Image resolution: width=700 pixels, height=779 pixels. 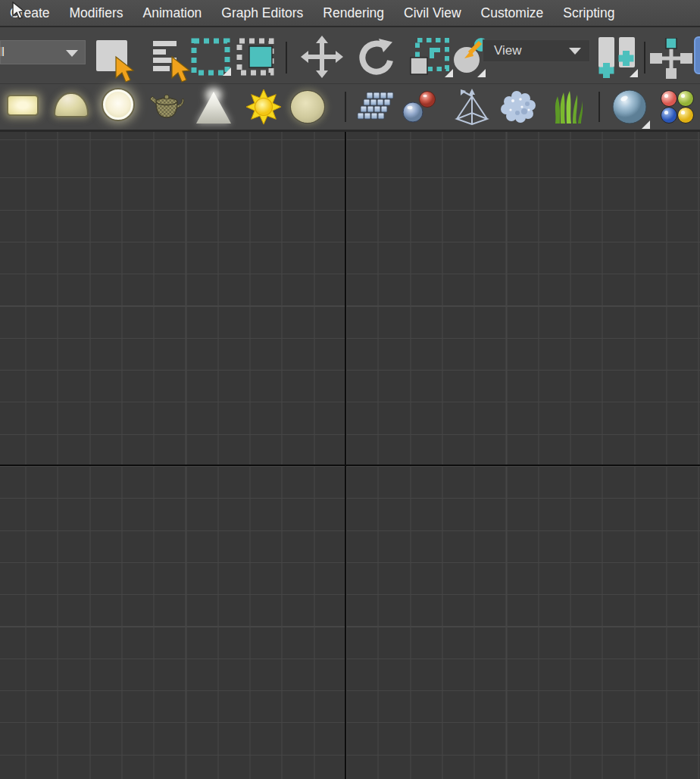 What do you see at coordinates (42, 52) in the screenshot?
I see `selection-filter-dropdown: All` at bounding box center [42, 52].